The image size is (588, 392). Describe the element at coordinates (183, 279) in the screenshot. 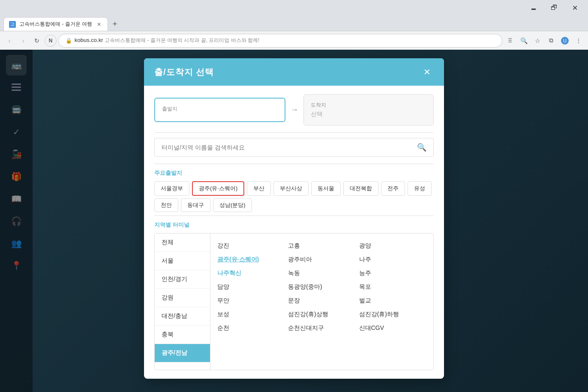

I see `region-incheon: 인천/경기` at that location.